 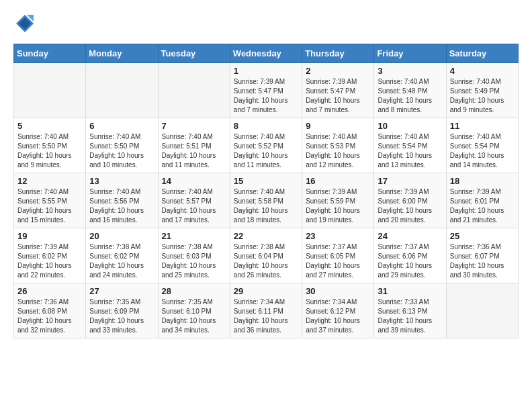 What do you see at coordinates (50, 146) in the screenshot?
I see `calendar-cell: 5Sunrise: 7:40 AM Sunset: 5:50 PM Daylig…` at bounding box center [50, 146].